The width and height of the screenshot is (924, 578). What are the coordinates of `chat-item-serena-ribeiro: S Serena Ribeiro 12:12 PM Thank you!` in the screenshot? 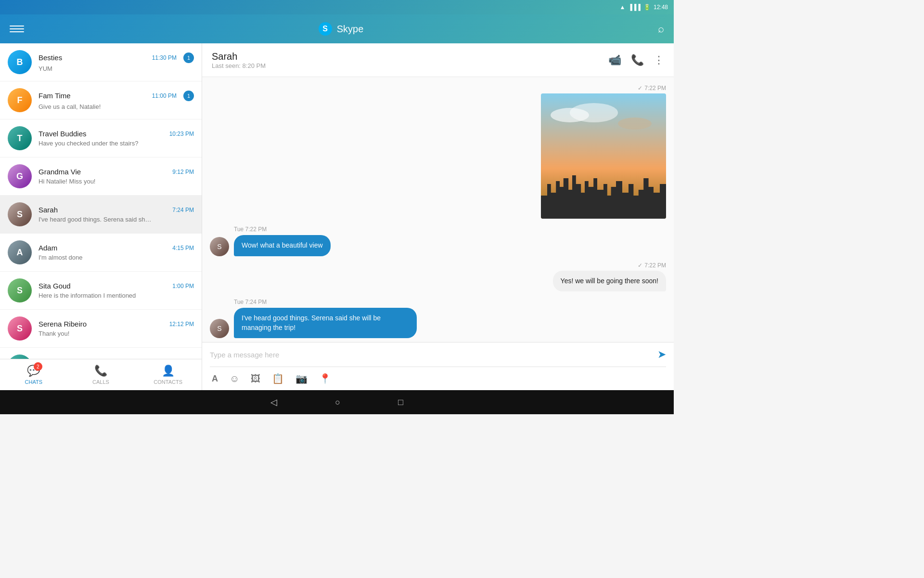 It's located at (101, 328).